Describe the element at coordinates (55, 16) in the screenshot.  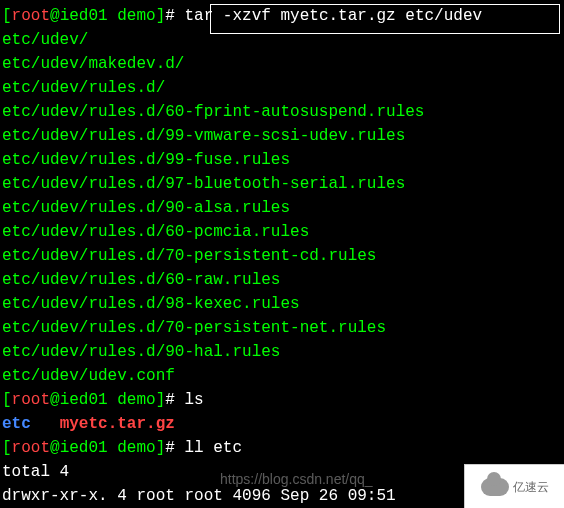
I see `prompt-at: @` at that location.